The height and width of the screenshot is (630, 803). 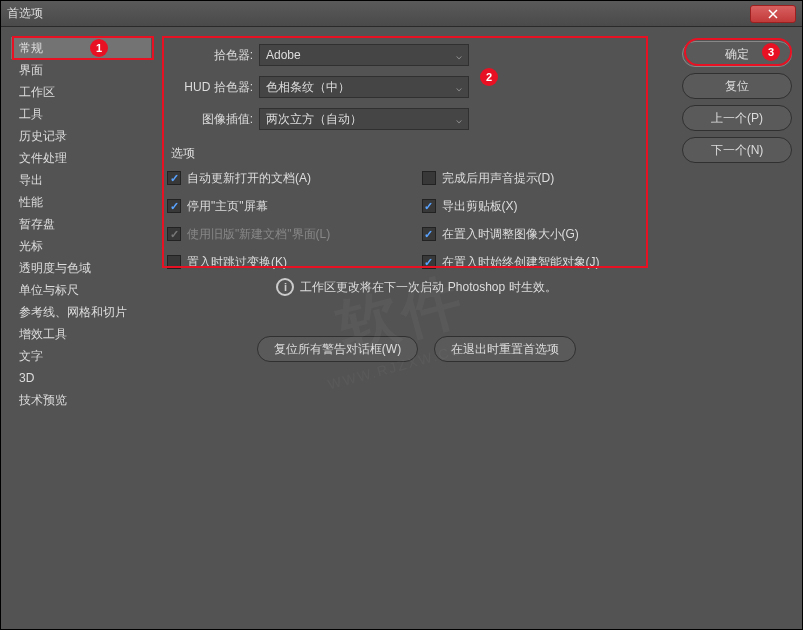 What do you see at coordinates (364, 119) in the screenshot?
I see `interp-dropdown: 两次立方（自动） ⌵` at bounding box center [364, 119].